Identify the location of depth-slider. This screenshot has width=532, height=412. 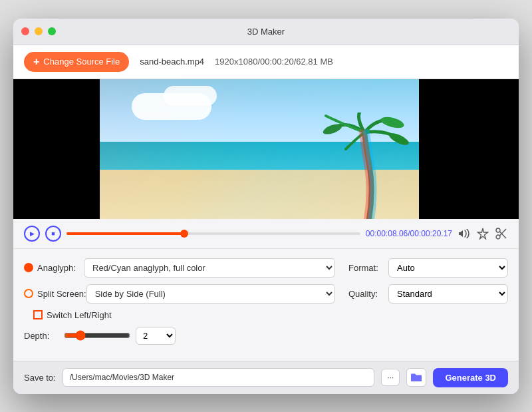
(97, 335).